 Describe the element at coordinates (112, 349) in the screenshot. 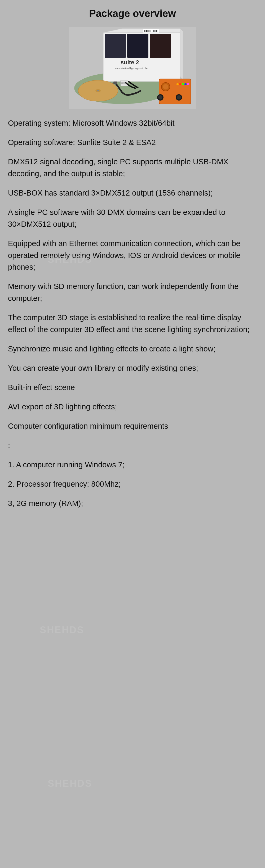

I see `content-text-music-sync: Synchronize music and lighting effects t…` at that location.